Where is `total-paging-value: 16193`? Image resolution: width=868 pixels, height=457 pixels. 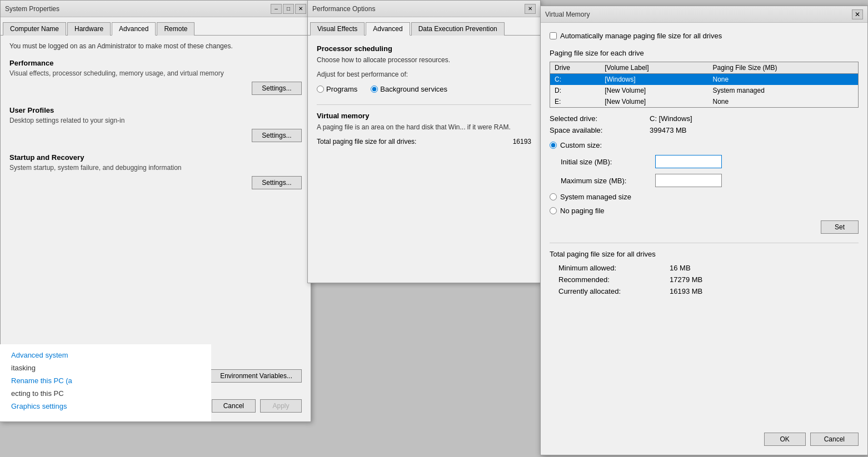 total-paging-value: 16193 is located at coordinates (522, 142).